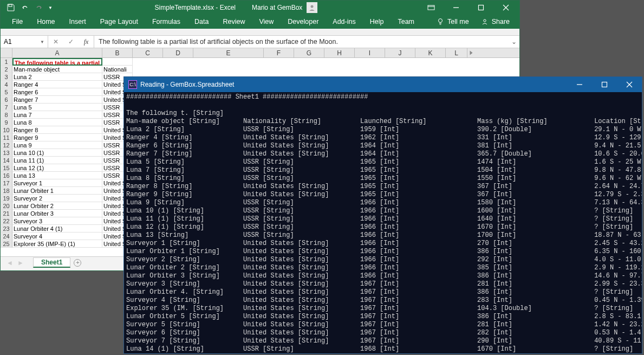 The height and width of the screenshot is (355, 644). I want to click on formula-input: The following table is a partial list of…, so click(301, 42).